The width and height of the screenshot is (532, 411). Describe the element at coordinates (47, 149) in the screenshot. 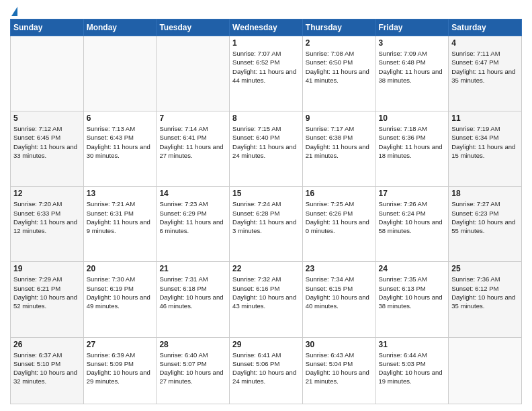

I see `calendar-cell: 5Sunrise: 7:12 AM Sunset: 6:45 PM Daylig…` at that location.